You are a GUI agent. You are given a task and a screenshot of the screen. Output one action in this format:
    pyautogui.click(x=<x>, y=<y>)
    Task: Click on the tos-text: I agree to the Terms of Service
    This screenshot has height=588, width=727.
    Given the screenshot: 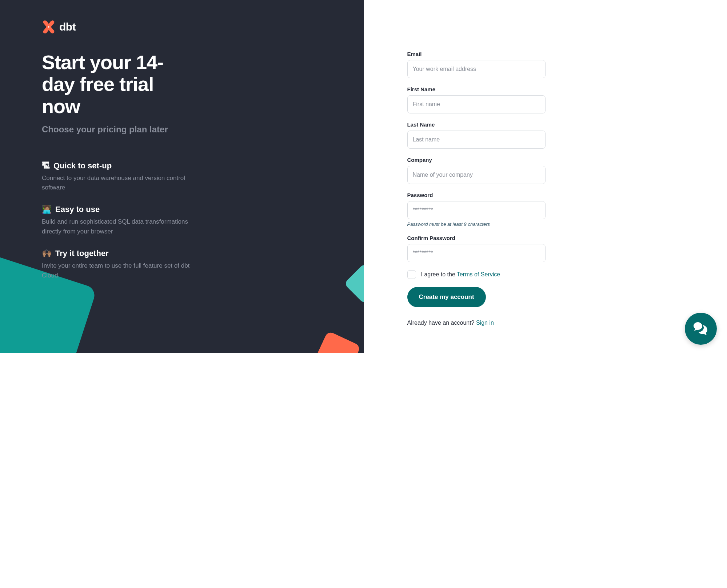 What is the action you would take?
    pyautogui.click(x=461, y=275)
    